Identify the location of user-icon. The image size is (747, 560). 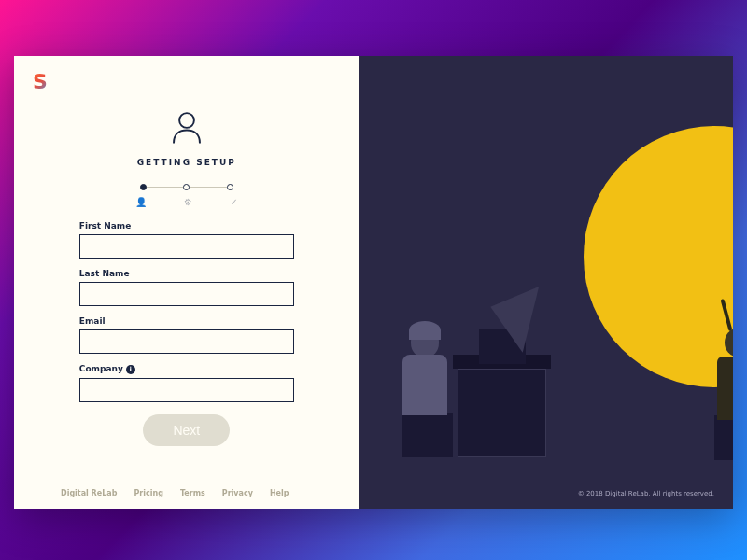
(187, 129).